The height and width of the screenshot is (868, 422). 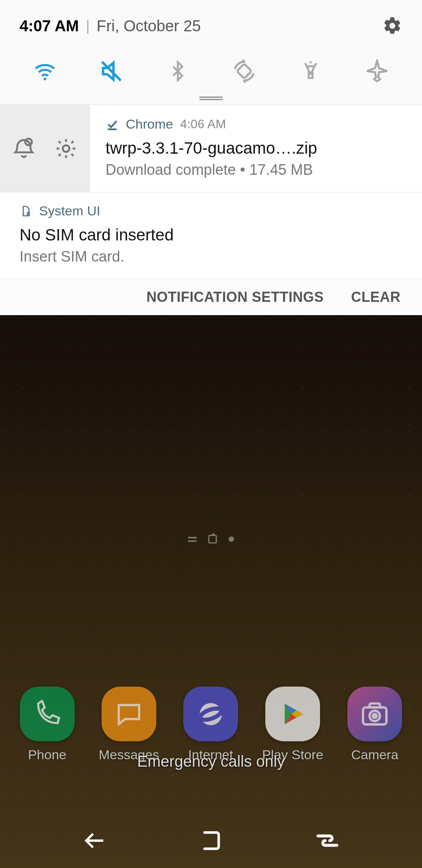 I want to click on messages-app-icon, so click(x=129, y=714).